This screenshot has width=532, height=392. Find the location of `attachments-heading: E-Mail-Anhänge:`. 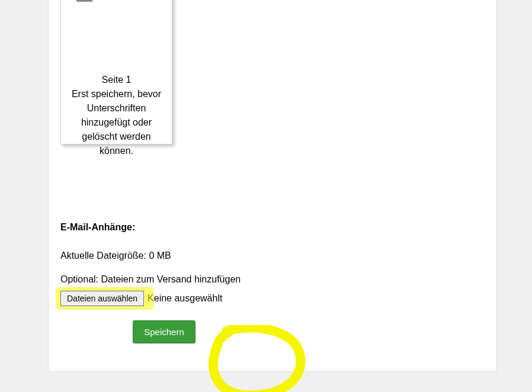

attachments-heading: E-Mail-Anhänge: is located at coordinates (268, 227).